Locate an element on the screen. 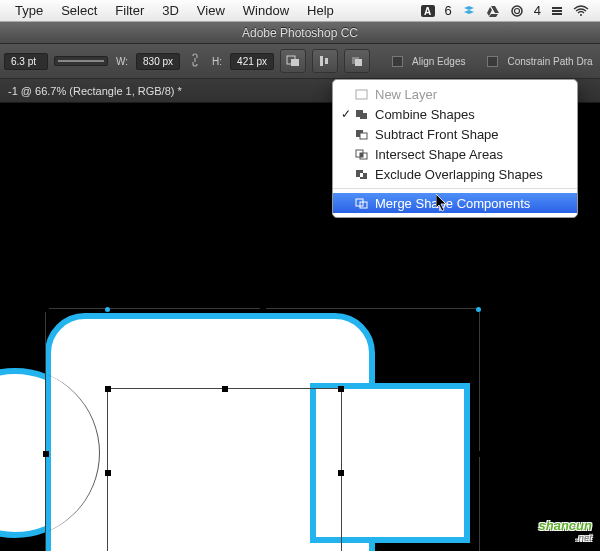 This screenshot has width=600, height=551. status-number: 6 is located at coordinates (448, 10).